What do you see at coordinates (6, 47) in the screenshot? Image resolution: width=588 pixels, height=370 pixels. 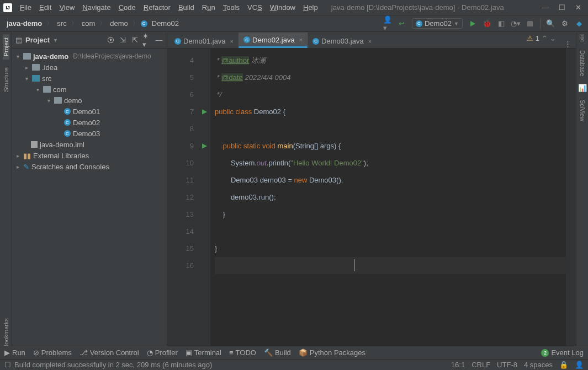 I see `tool-project: Project` at bounding box center [6, 47].